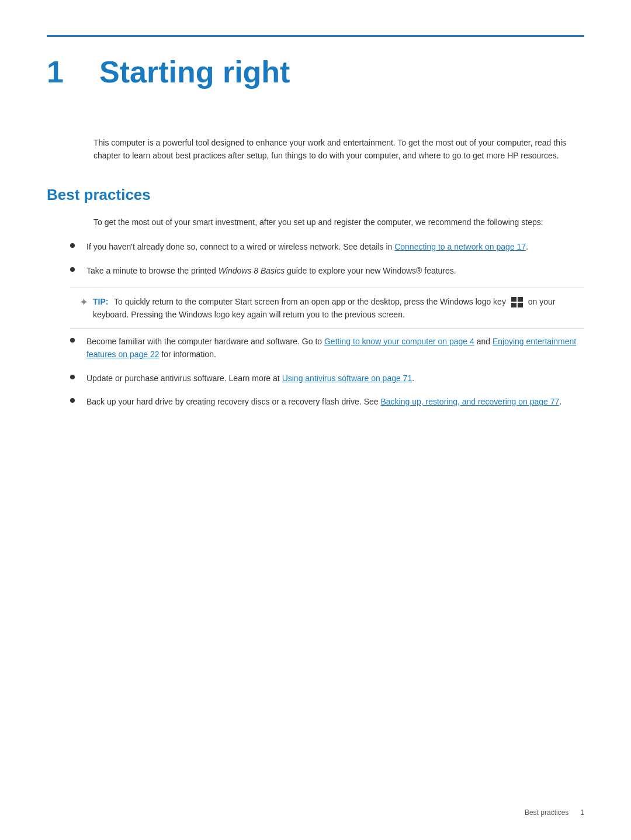 The height and width of the screenshot is (840, 631). Describe the element at coordinates (327, 378) in the screenshot. I see `list-item: Update or purchase antivirus software. L…` at that location.